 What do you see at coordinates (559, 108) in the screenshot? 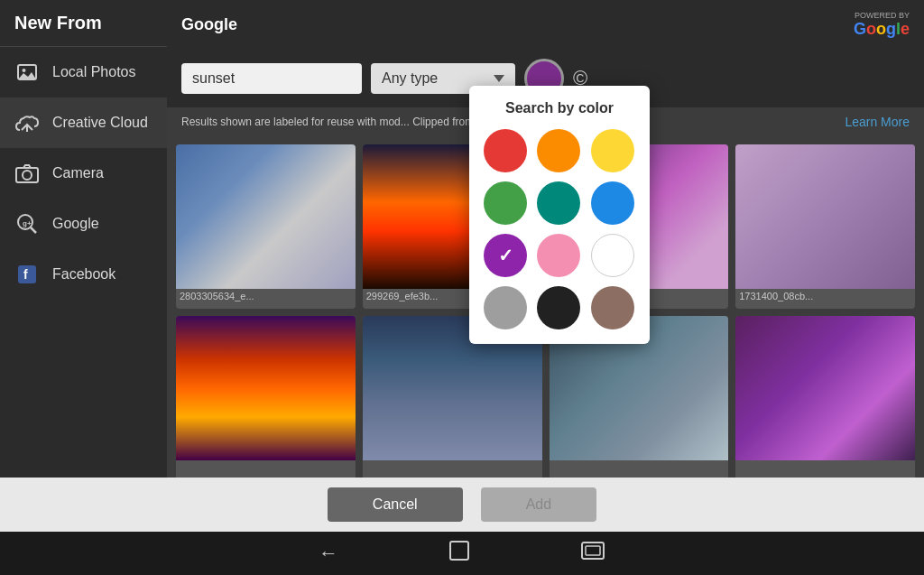
I see `color-picker-title: Search by color` at bounding box center [559, 108].